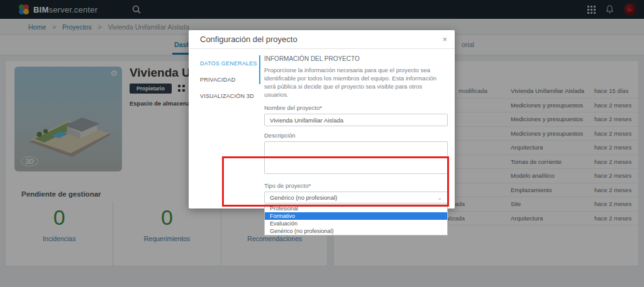 The height and width of the screenshot is (287, 644). What do you see at coordinates (356, 59) in the screenshot?
I see `section-title: INFORMACIÓN DEL PROYECTO` at bounding box center [356, 59].